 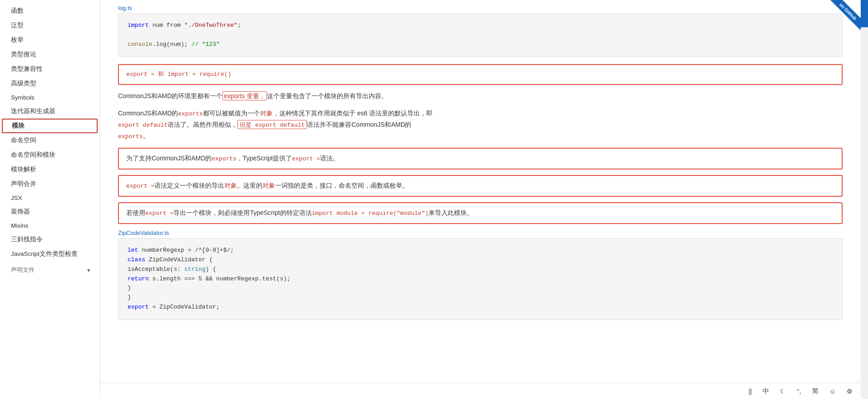 What do you see at coordinates (23, 270) in the screenshot?
I see `sidebar-section-label: 声明文件` at bounding box center [23, 270].